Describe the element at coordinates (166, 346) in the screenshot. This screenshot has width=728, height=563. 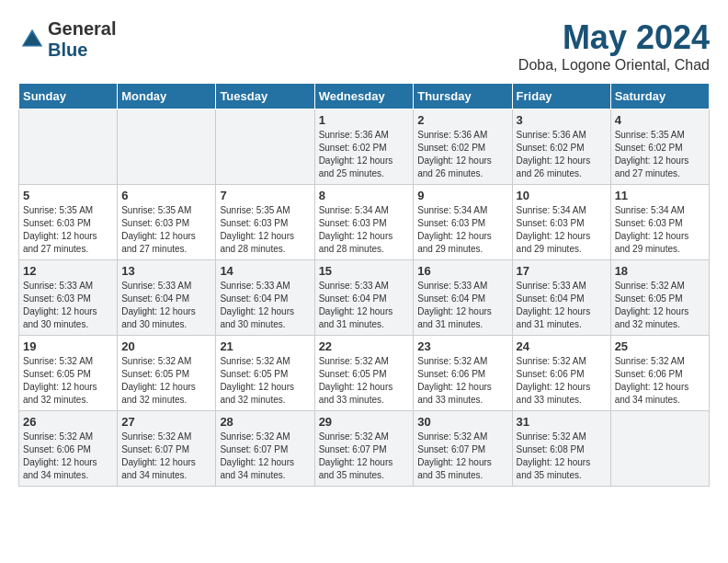
I see `day-number: 20` at that location.